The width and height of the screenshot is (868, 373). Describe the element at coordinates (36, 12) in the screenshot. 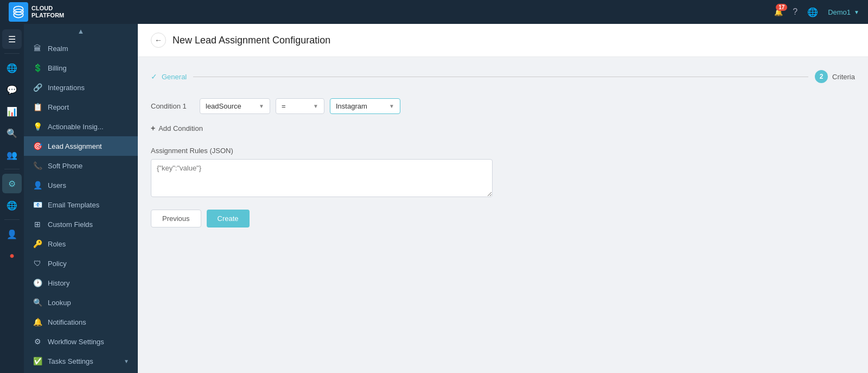

I see `logo-area: CLOUDPLATFORM` at that location.